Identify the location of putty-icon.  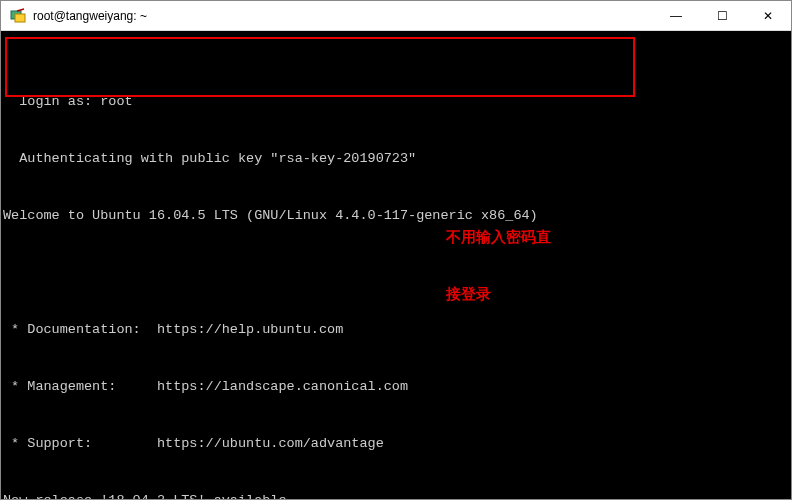
(18, 16).